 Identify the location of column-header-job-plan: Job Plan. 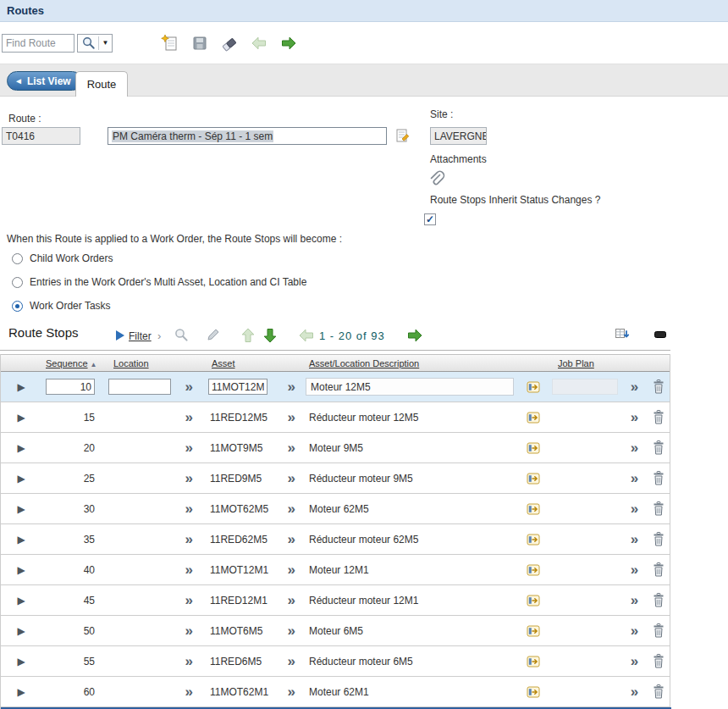
(585, 363).